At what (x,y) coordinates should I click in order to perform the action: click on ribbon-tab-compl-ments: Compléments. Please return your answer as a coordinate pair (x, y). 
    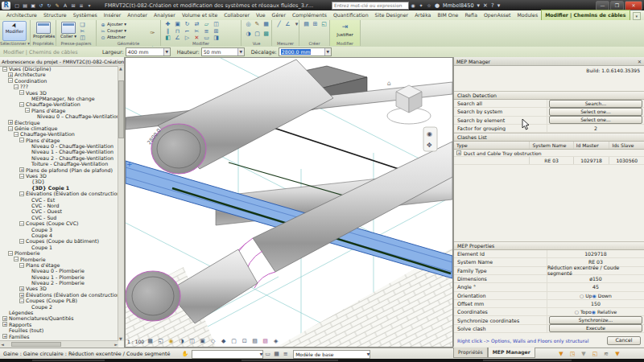
    Looking at the image, I should click on (309, 15).